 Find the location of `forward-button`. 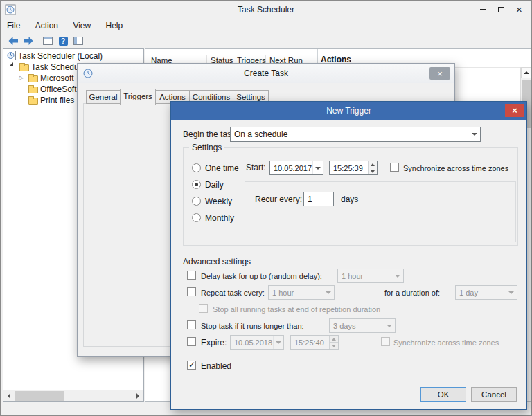

forward-button is located at coordinates (28, 41).